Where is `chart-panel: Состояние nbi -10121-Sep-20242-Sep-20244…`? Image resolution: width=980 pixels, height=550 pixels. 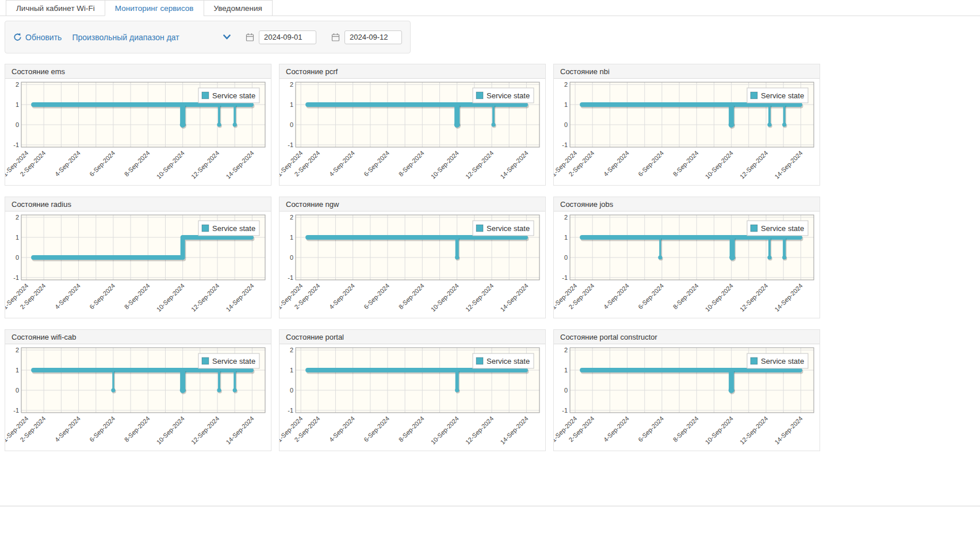 chart-panel: Состояние nbi -10121-Sep-20242-Sep-20244… is located at coordinates (687, 125).